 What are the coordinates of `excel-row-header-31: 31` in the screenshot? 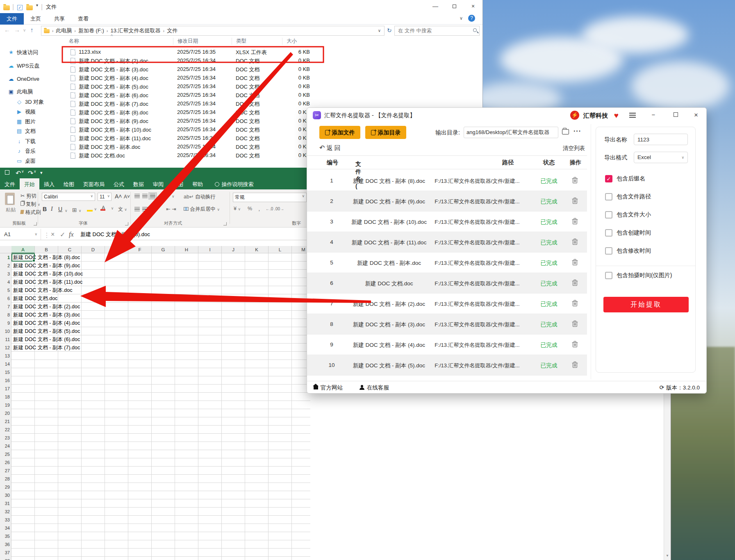 It's located at (5, 503).